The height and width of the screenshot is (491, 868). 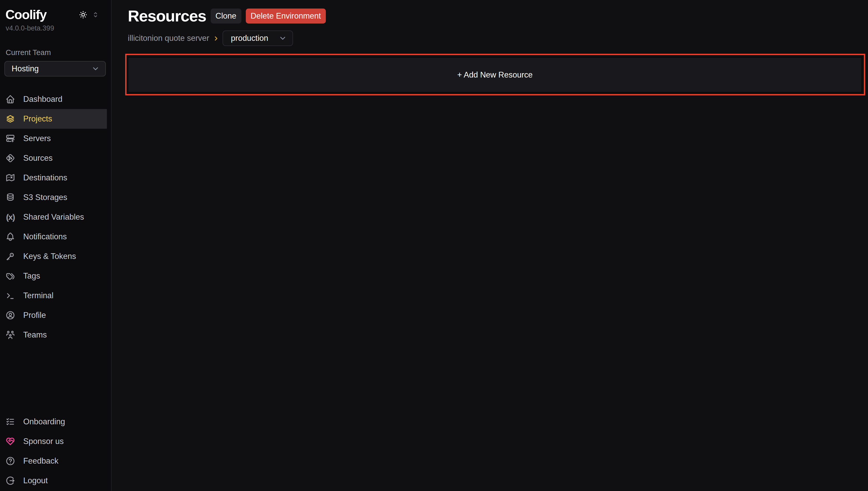 I want to click on sidebar-item-label: S3 Storages, so click(x=45, y=198).